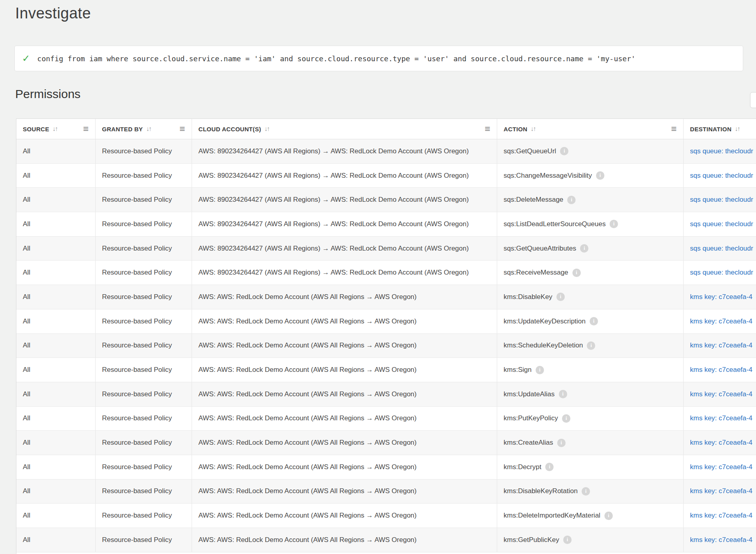 This screenshot has width=756, height=554. I want to click on action-label: sqs:DeleteMessage, so click(534, 200).